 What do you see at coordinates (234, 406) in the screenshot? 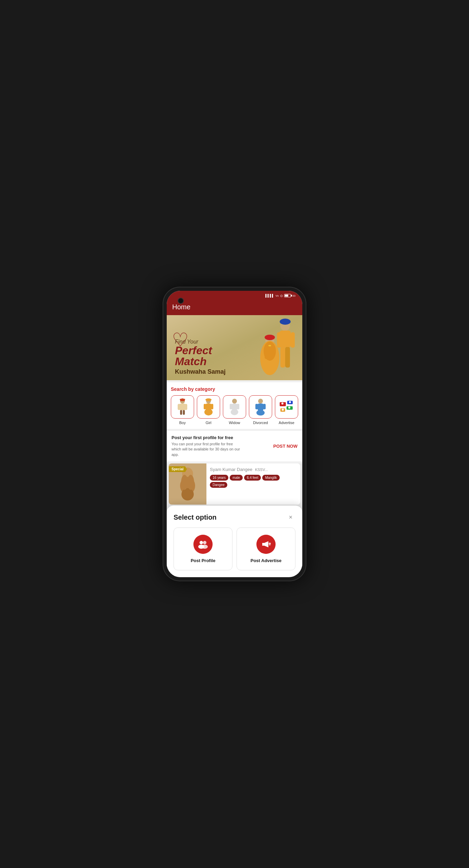
I see `search-category-section: Search by category` at bounding box center [234, 406].